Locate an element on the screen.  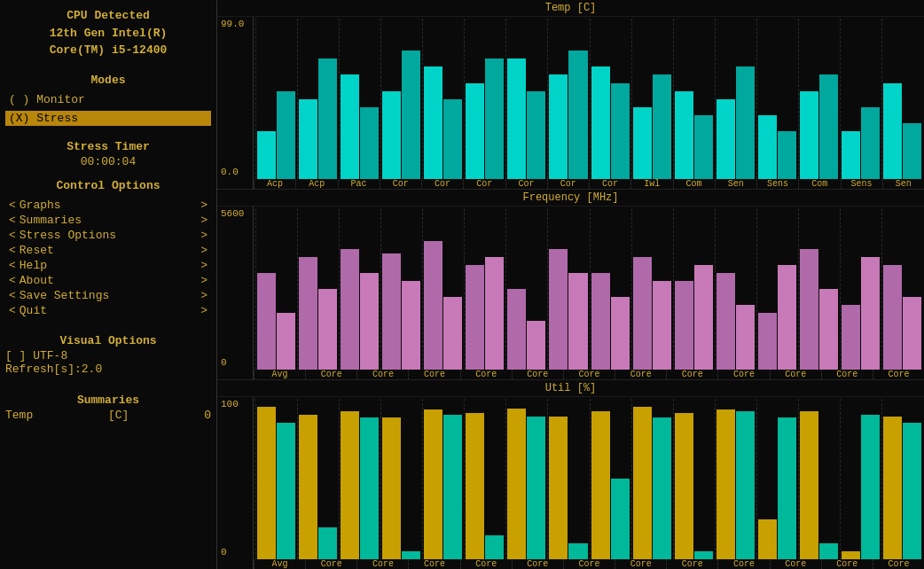
temp-label: Temp is located at coordinates (20, 415).